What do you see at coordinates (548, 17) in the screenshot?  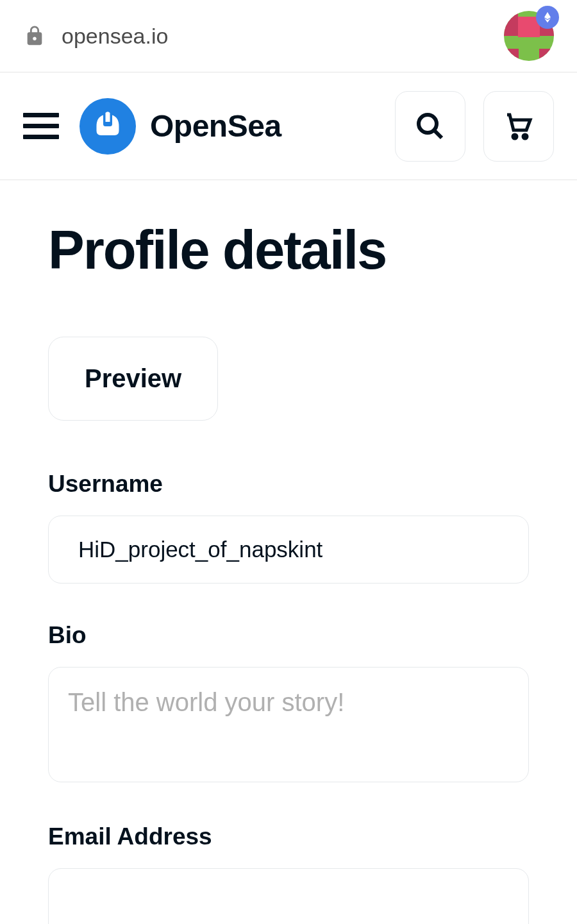 I see `ethereum-badge-icon` at bounding box center [548, 17].